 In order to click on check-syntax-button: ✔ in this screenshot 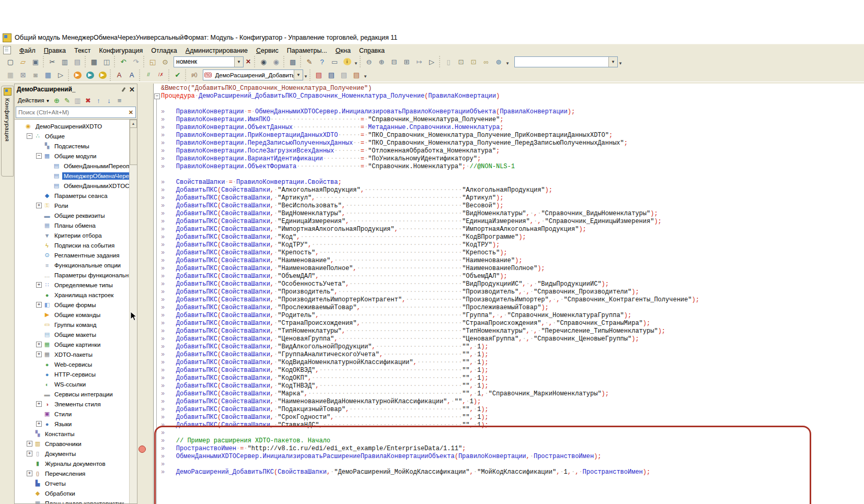, I will do `click(178, 75)`.